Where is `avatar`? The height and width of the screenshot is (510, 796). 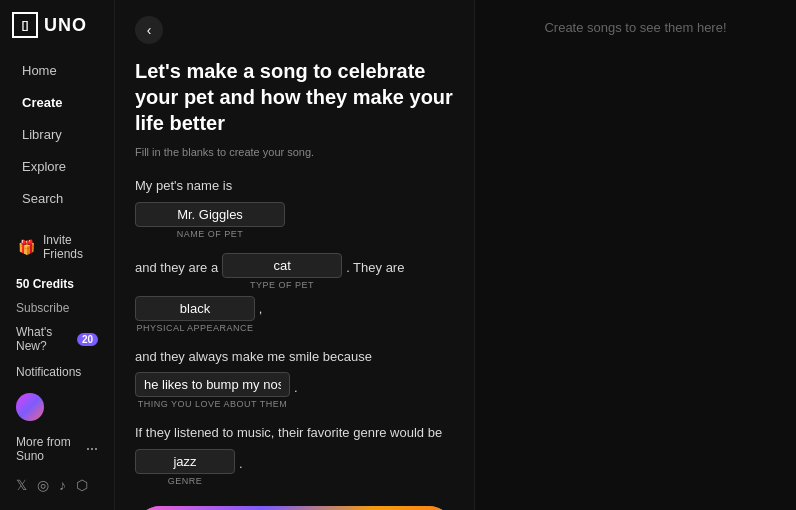
avatar is located at coordinates (30, 407).